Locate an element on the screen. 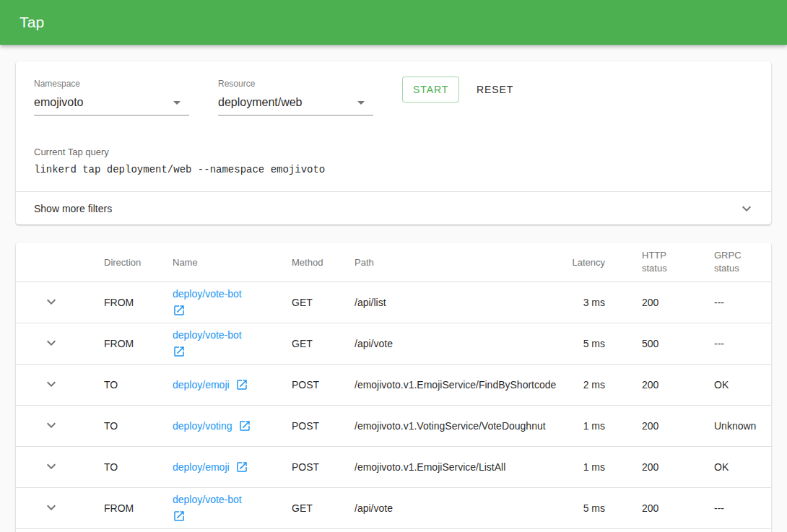  table-row: TO deploy/emoji POST /emojivoto.v1.Emoji… is located at coordinates (394, 385).